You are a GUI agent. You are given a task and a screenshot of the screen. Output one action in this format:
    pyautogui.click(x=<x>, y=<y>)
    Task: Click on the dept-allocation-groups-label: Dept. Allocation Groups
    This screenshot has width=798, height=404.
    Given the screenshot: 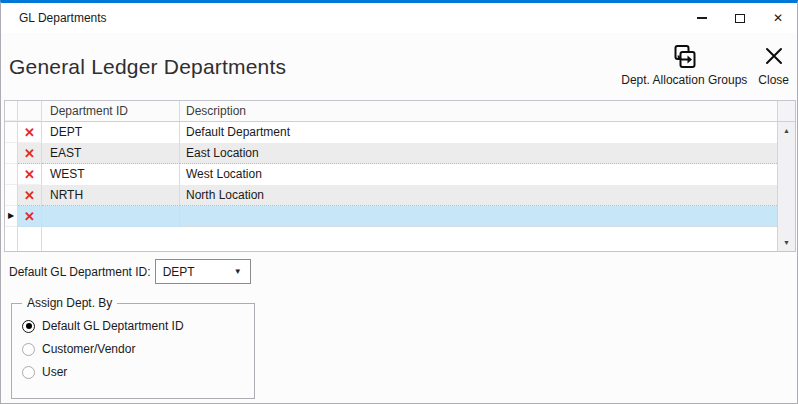 What is the action you would take?
    pyautogui.click(x=684, y=80)
    